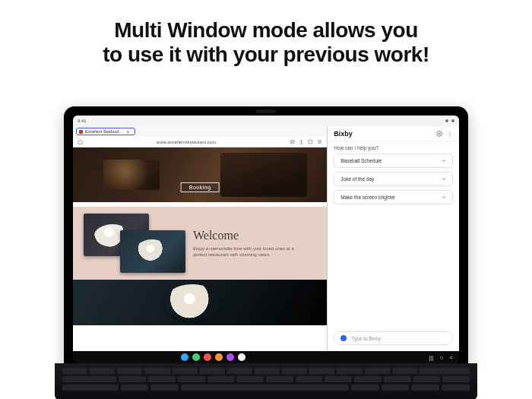 This screenshot has height=399, width=532. What do you see at coordinates (368, 198) in the screenshot?
I see `card-label: Make the screen brighter` at bounding box center [368, 198].